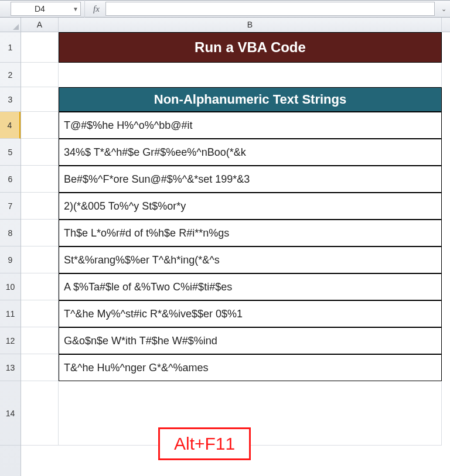  I want to click on cell-A3, so click(40, 100).